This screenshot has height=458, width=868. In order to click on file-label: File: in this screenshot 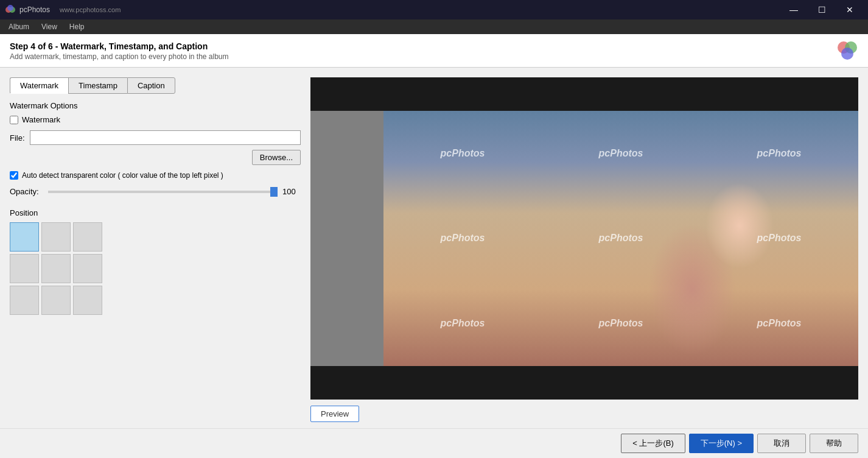, I will do `click(17, 138)`.